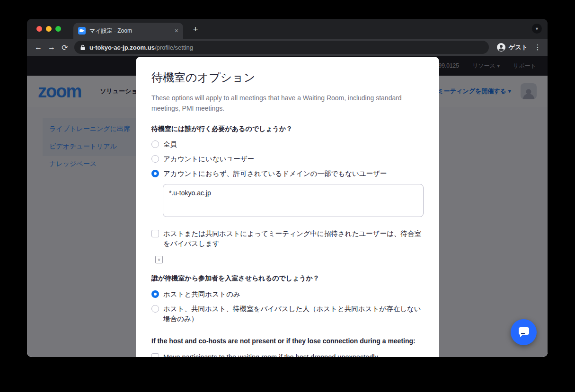 The height and width of the screenshot is (392, 575). Describe the element at coordinates (275, 174) in the screenshot. I see `option-label: アカウントにおらず、許可されているドメインの一部でもないユーザー` at that location.